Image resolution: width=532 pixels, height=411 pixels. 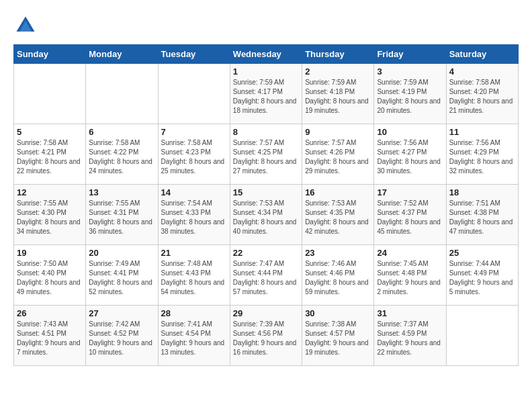 I want to click on day-info: Sunrise: 7:55 AM Sunset: 4:31 PM Dayligh…, so click(x=122, y=218).